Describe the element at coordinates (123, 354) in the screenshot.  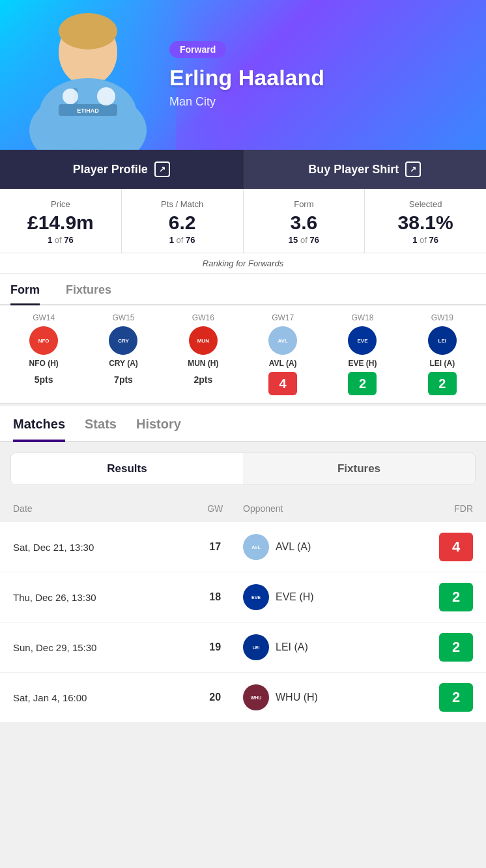
I see `gw-item: GW15CRYCRY (A)7pts` at that location.